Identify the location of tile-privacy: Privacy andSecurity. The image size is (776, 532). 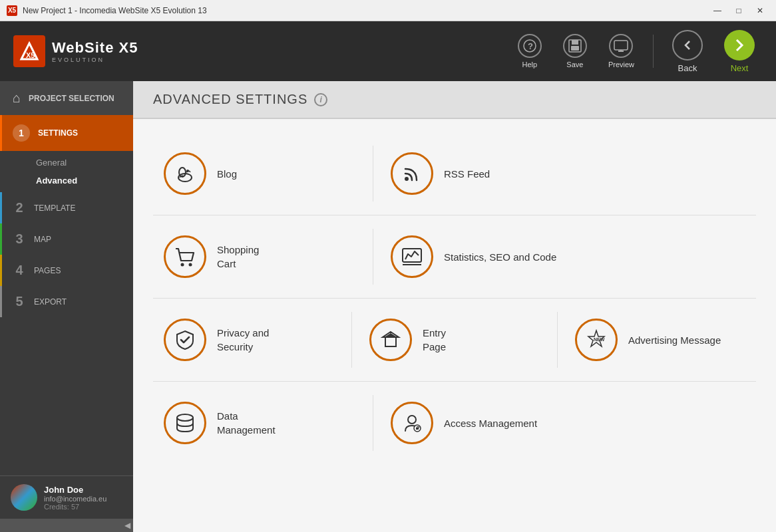
(249, 340).